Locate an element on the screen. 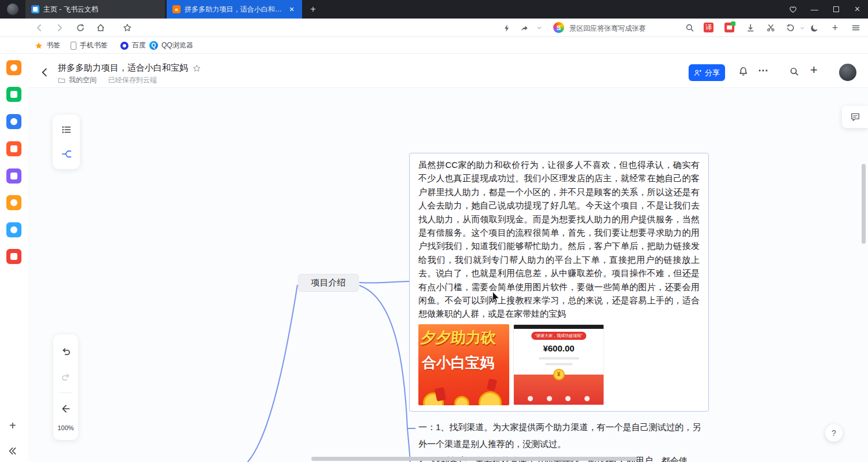 The height and width of the screenshot is (462, 868). favorite-star-icon is located at coordinates (197, 68).